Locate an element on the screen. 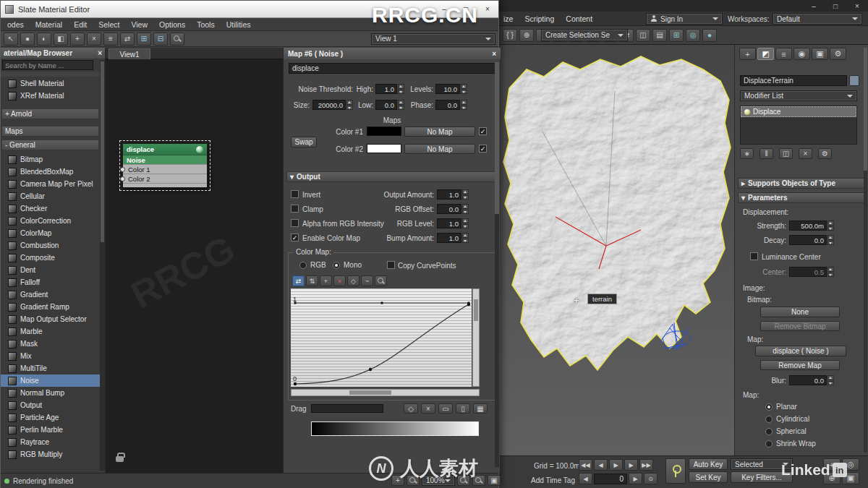 This screenshot has height=488, width=868. browser-map-item: Noise is located at coordinates (51, 380).